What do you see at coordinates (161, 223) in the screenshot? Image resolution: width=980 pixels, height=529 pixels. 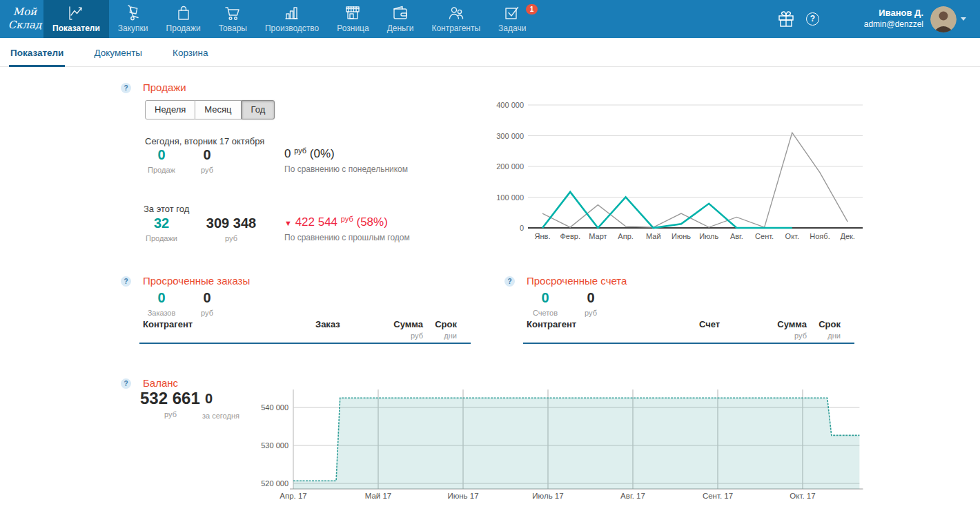 I see `year-sales-count-value: 32` at bounding box center [161, 223].